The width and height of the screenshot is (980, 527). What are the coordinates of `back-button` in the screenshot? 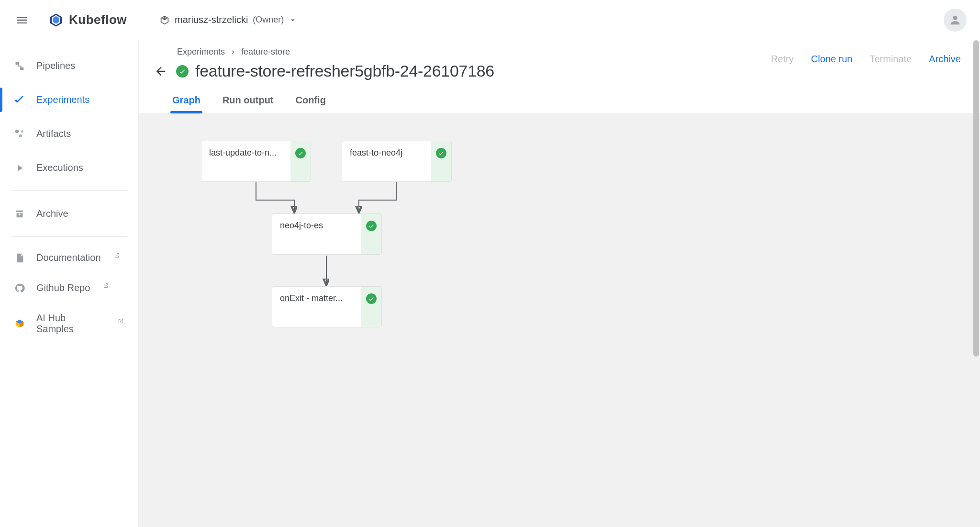 It's located at (161, 71).